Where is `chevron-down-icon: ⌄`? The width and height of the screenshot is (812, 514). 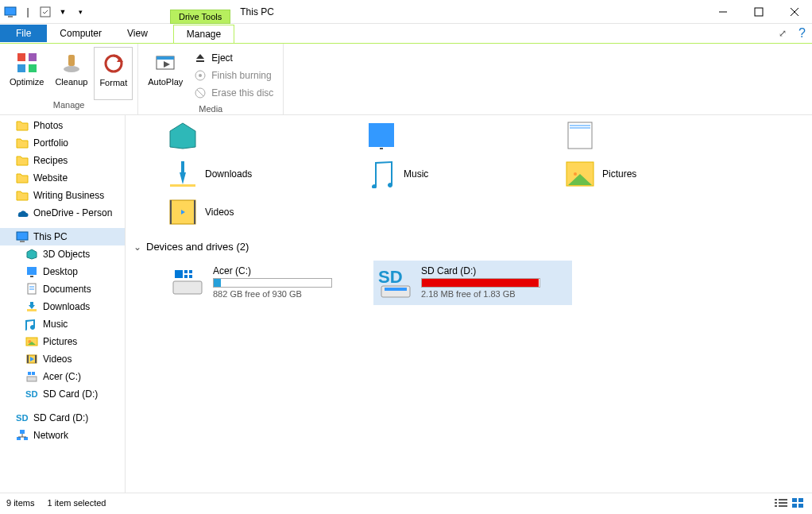
chevron-down-icon: ⌄ is located at coordinates (137, 247).